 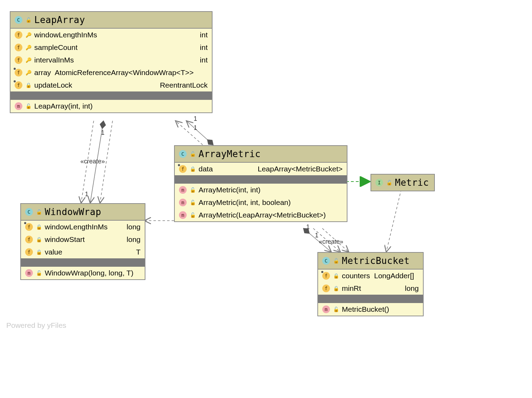 What do you see at coordinates (412, 183) in the screenshot?
I see `class-title: Metric` at bounding box center [412, 183].